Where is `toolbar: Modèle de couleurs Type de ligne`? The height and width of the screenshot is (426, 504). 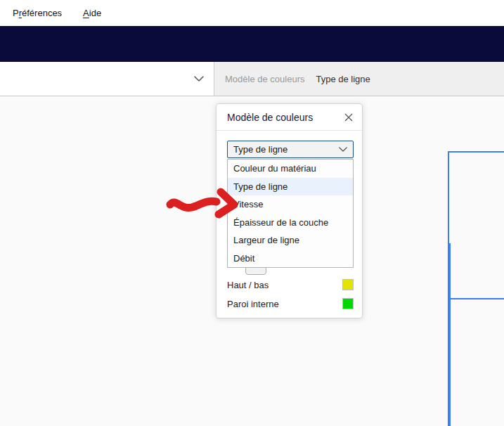 toolbar: Modèle de couleurs Type de ligne is located at coordinates (252, 79).